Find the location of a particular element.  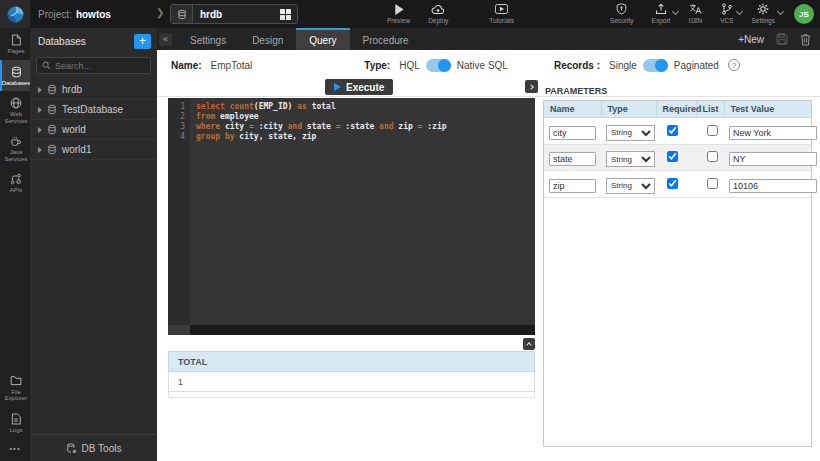

preview-button: Preview is located at coordinates (398, 14).